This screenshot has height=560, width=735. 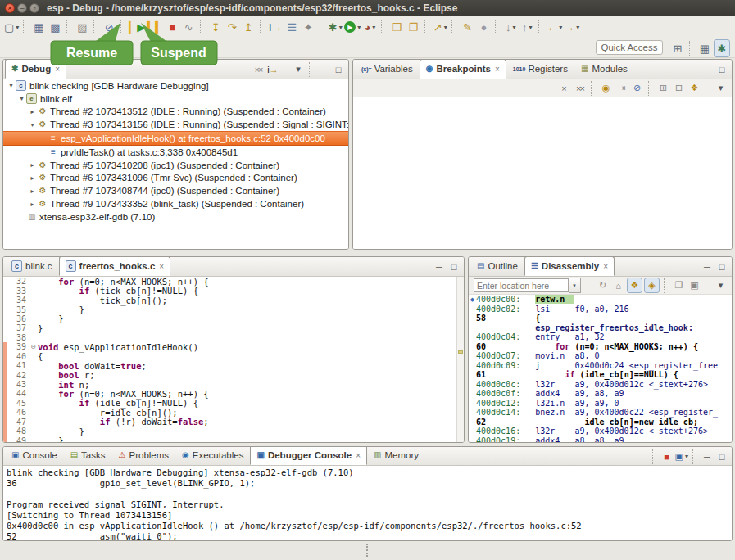 What do you see at coordinates (678, 48) in the screenshot?
I see `open-perspective-icon: ⊞` at bounding box center [678, 48].